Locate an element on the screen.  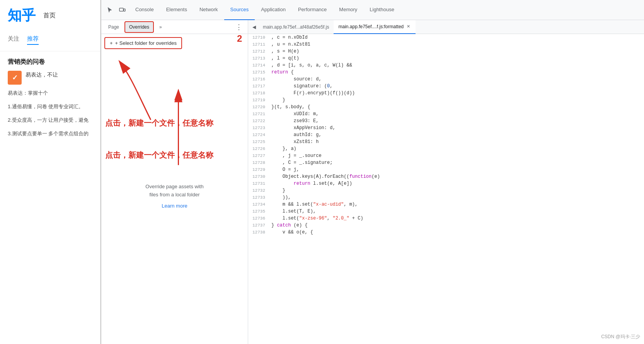
code-tab-formatted-label: main.app.fe75ef....f.js:formatted is located at coordinates (371, 27).